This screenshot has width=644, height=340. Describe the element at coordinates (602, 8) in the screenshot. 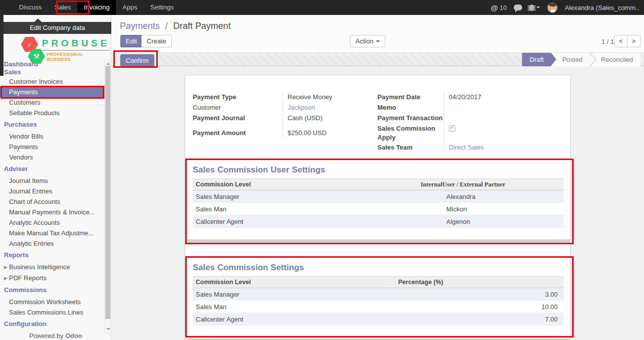

I see `user-menu: Alexandra (Sales_comm..` at that location.